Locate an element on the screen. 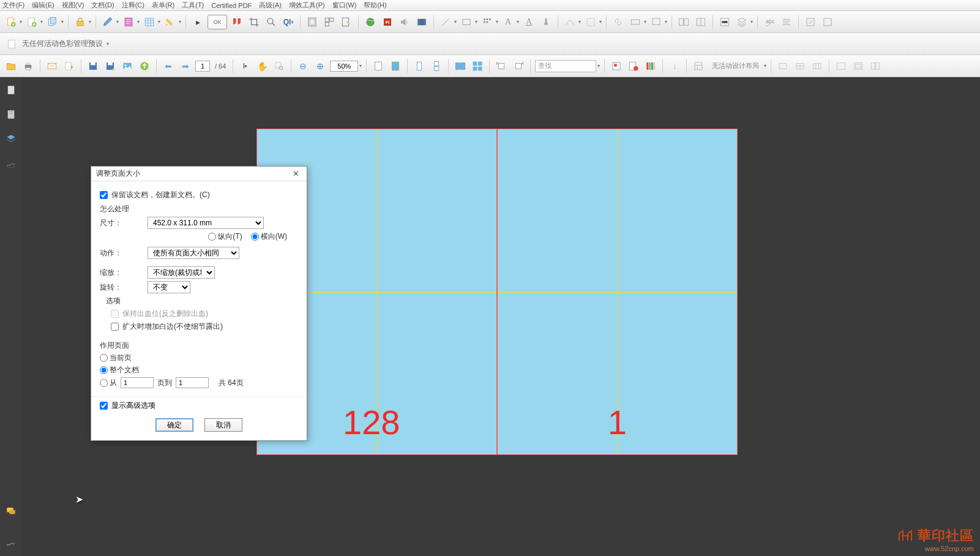  comments-icon is located at coordinates (11, 511).